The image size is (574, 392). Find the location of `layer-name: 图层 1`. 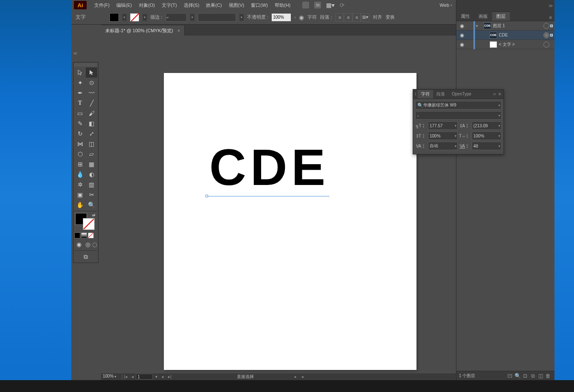

layer-name: 图层 1 is located at coordinates (518, 26).